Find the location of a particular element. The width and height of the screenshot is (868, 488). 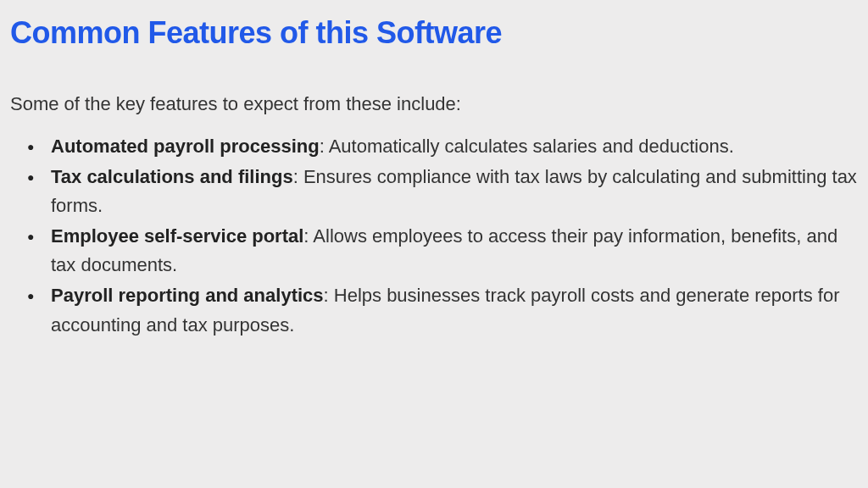

slide-title: Common Features of this Software is located at coordinates (434, 33).